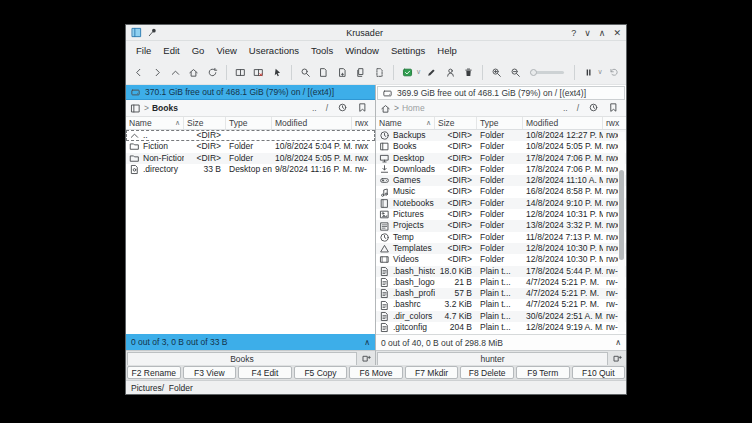 This screenshot has height=423, width=752. I want to click on fn-key-f9: F9 Term, so click(543, 372).